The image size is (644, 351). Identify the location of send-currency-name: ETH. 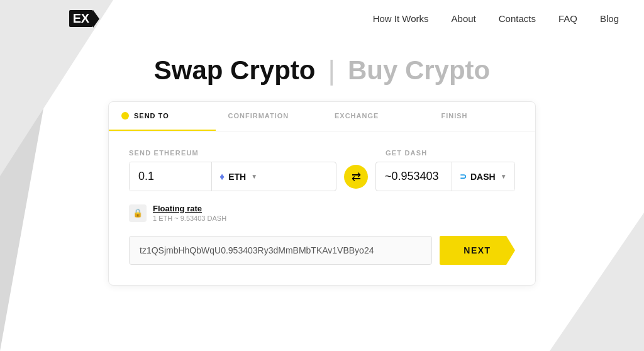
(237, 177).